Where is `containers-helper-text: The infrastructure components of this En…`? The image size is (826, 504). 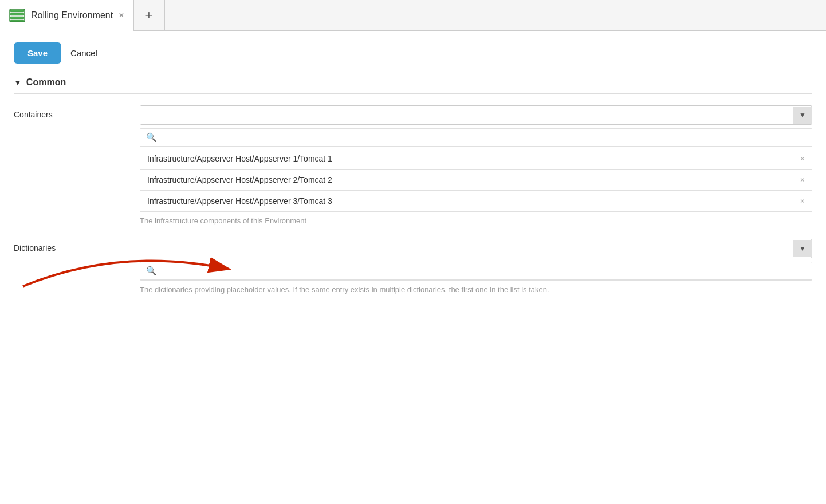 containers-helper-text: The infrastructure components of this En… is located at coordinates (476, 221).